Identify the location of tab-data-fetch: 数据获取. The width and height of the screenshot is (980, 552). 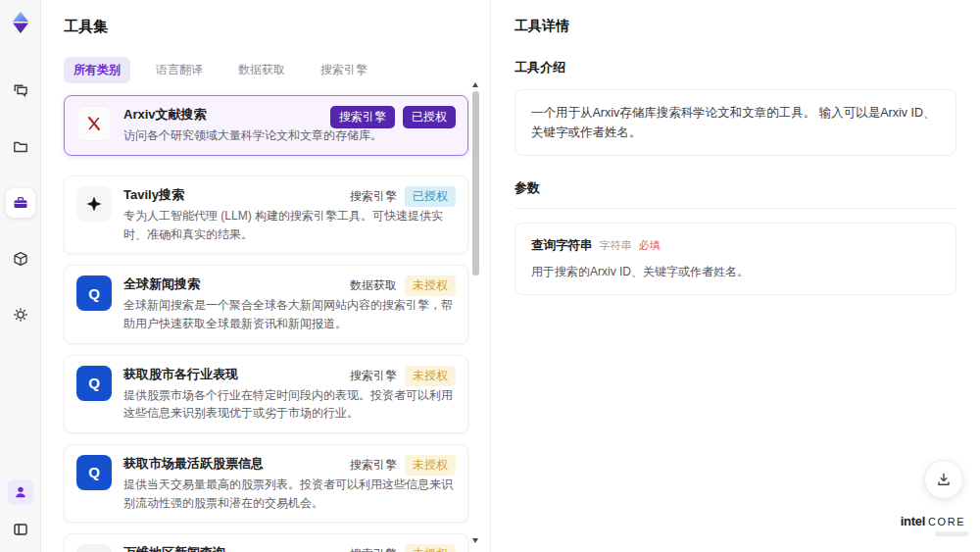
(262, 71).